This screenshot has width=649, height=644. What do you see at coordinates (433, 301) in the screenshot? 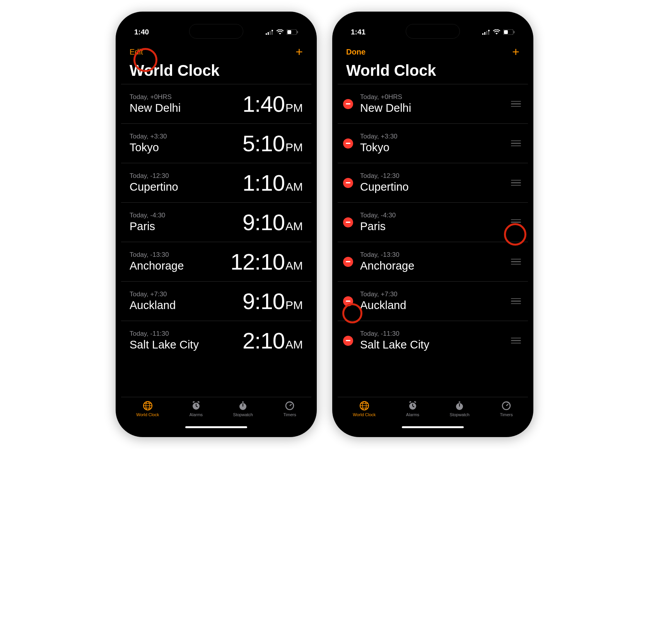
I see `clock-row: Today, +7:30 Auckland` at bounding box center [433, 301].